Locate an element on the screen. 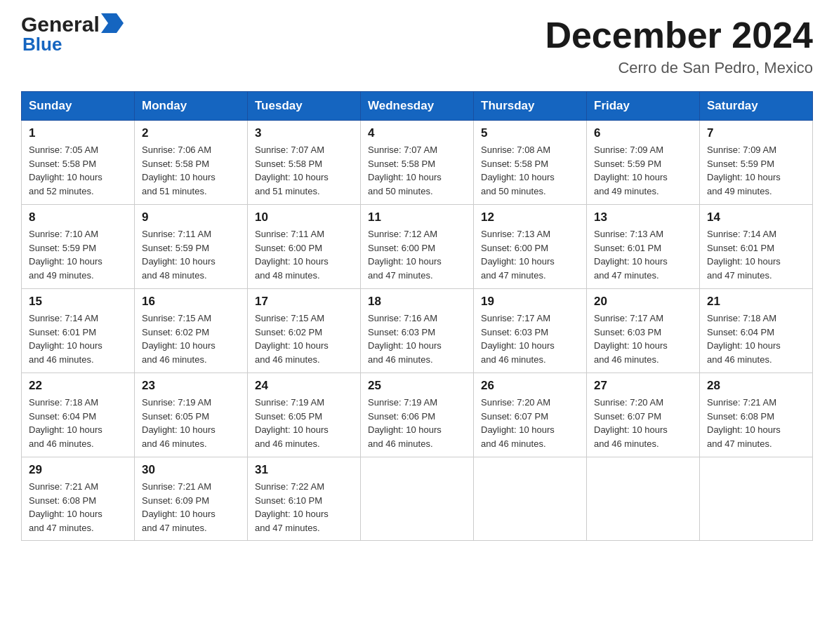 The image size is (834, 644). calendar-cell: 28Sunrise: 7:21 AM Sunset: 6:08 PM Dayli… is located at coordinates (757, 415).